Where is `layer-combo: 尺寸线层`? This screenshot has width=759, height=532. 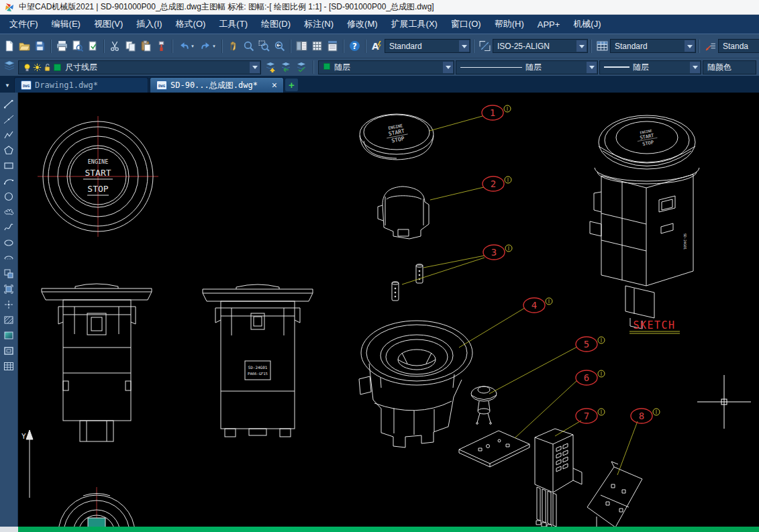 layer-combo: 尺寸线层 is located at coordinates (140, 67).